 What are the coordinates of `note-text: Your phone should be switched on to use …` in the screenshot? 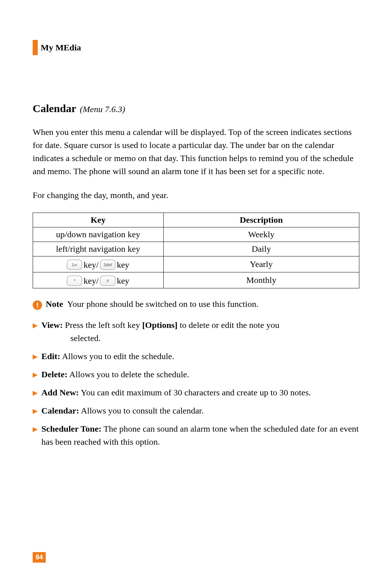 It's located at (163, 304).